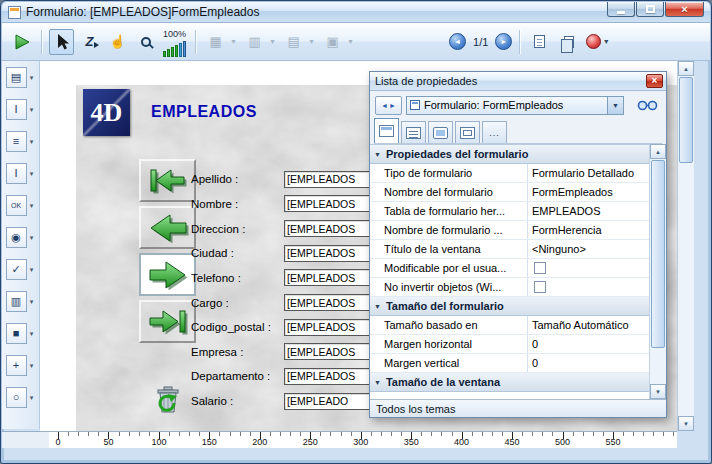 The width and height of the screenshot is (712, 464). Describe the element at coordinates (588, 230) in the screenshot. I see `property-value: FormHerencia` at that location.